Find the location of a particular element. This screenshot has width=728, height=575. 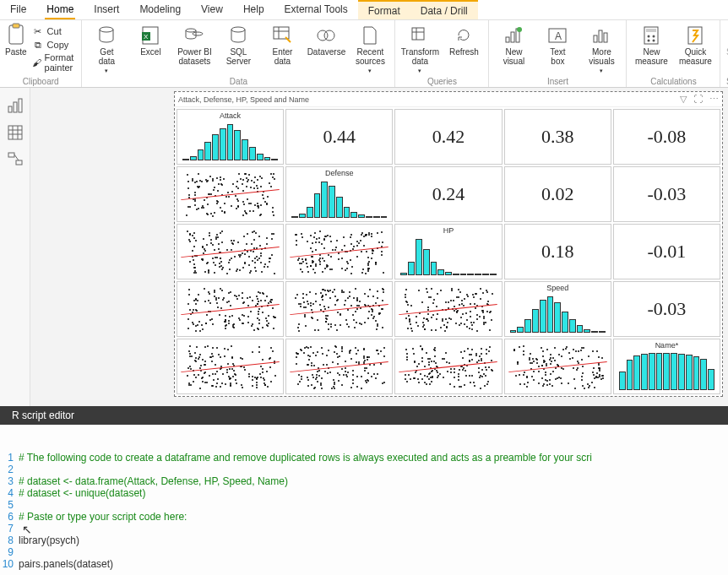

line-number: 1 is located at coordinates (9, 458).